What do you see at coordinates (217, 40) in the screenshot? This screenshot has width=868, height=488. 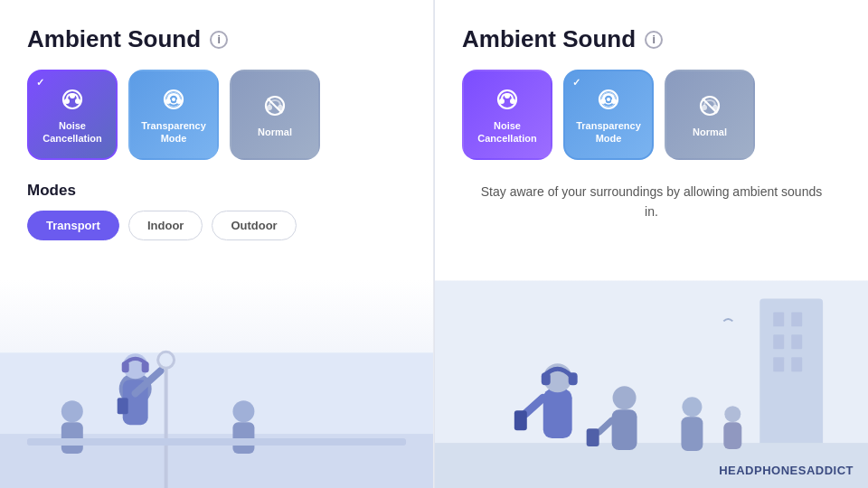 I see `left-panel-title: Ambient Sound i` at bounding box center [217, 40].